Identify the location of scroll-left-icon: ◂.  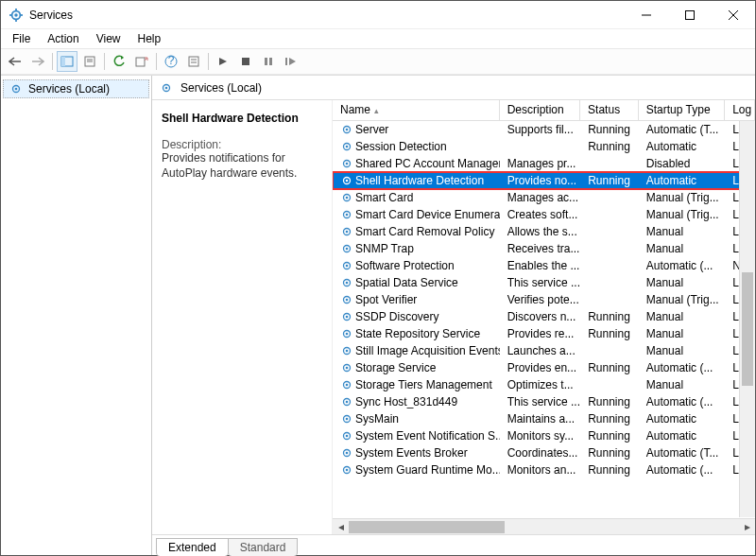
(340, 528).